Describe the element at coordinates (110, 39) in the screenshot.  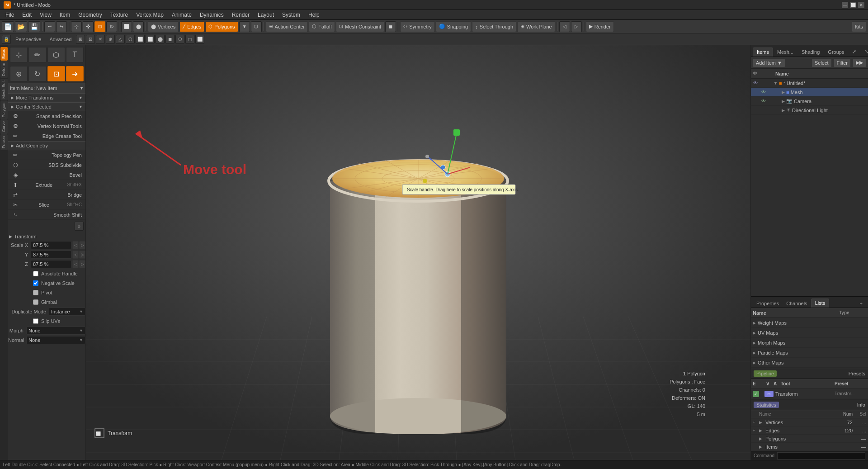
I see `vp-btn4: ⊕` at that location.